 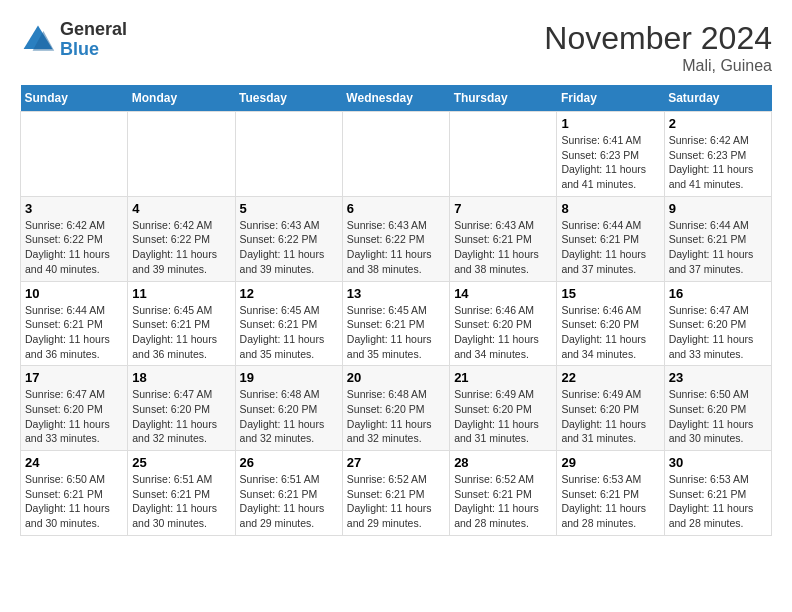 I want to click on day-number: 26, so click(x=289, y=462).